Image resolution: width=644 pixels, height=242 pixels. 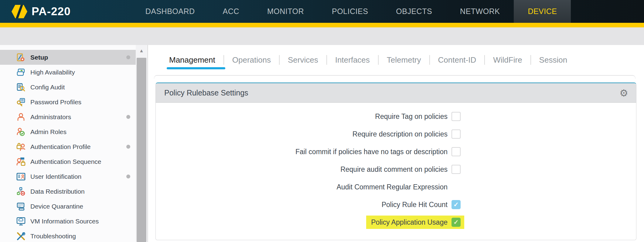 I want to click on sidebar-item-label: Administrators, so click(x=51, y=117).